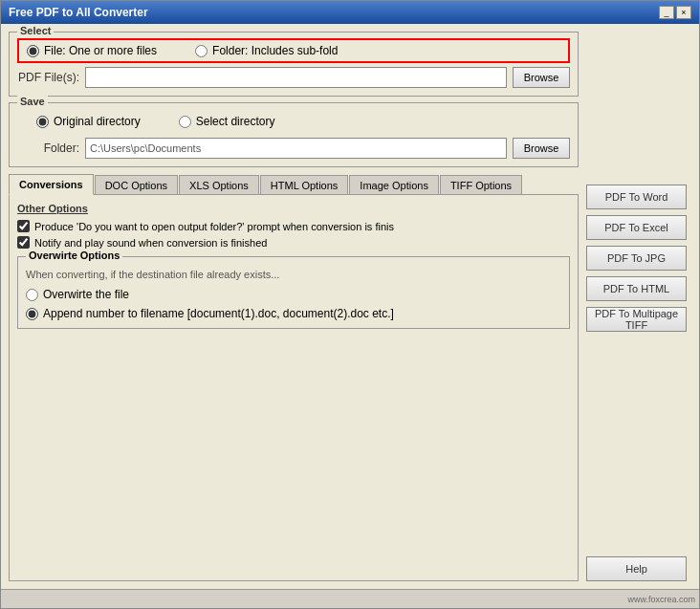  Describe the element at coordinates (75, 255) in the screenshot. I see `overwrite-group-label: Overwirte Options` at that location.